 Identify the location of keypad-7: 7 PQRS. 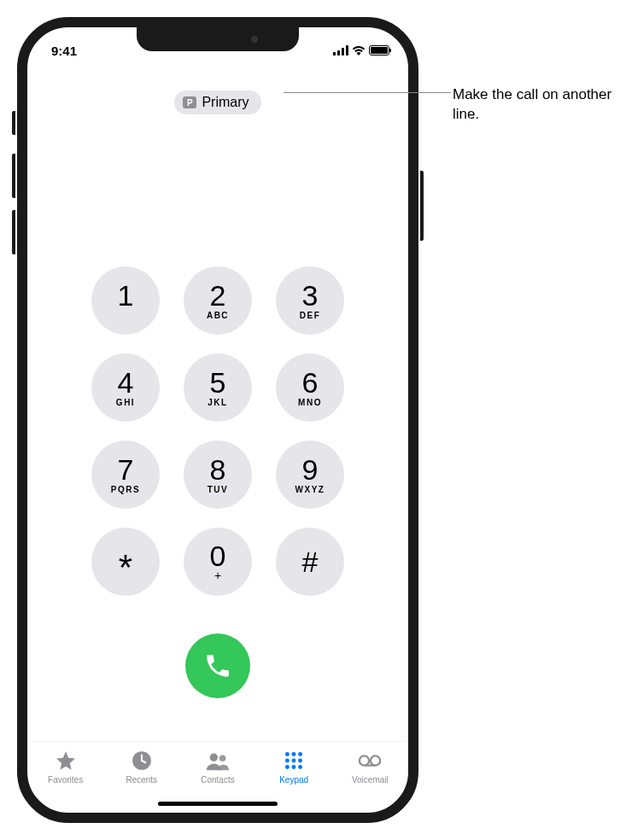
(126, 475).